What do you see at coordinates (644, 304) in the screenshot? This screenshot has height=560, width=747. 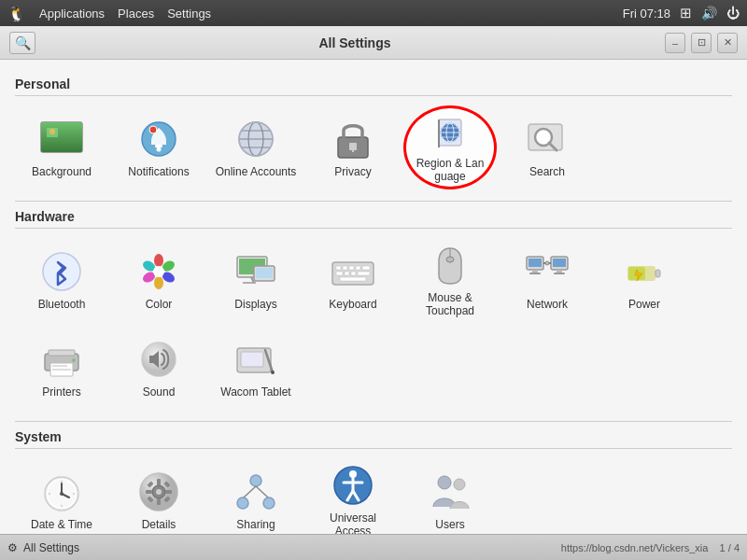 I see `power-label: Power` at bounding box center [644, 304].